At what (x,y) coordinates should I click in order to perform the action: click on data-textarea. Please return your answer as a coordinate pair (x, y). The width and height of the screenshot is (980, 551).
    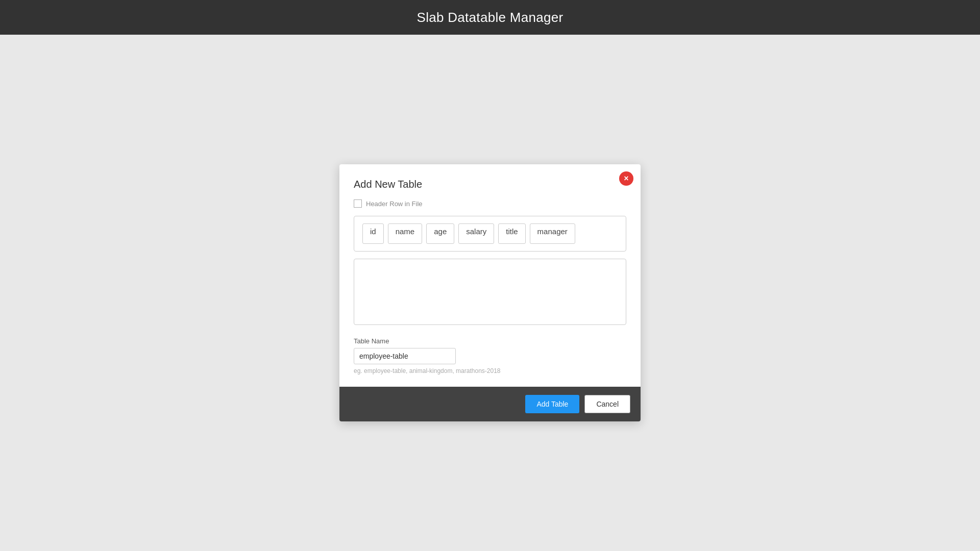
    Looking at the image, I should click on (490, 292).